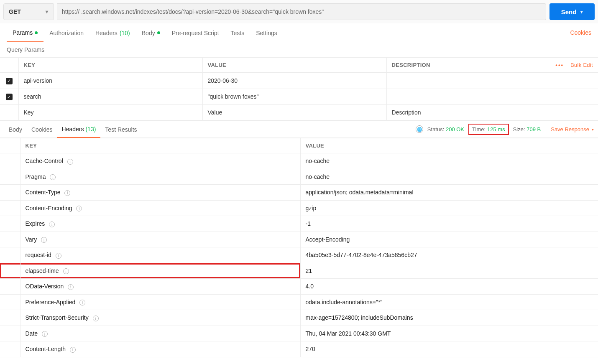 The width and height of the screenshot is (598, 364). Describe the element at coordinates (267, 33) in the screenshot. I see `tab-settings-label: Settings` at that location.